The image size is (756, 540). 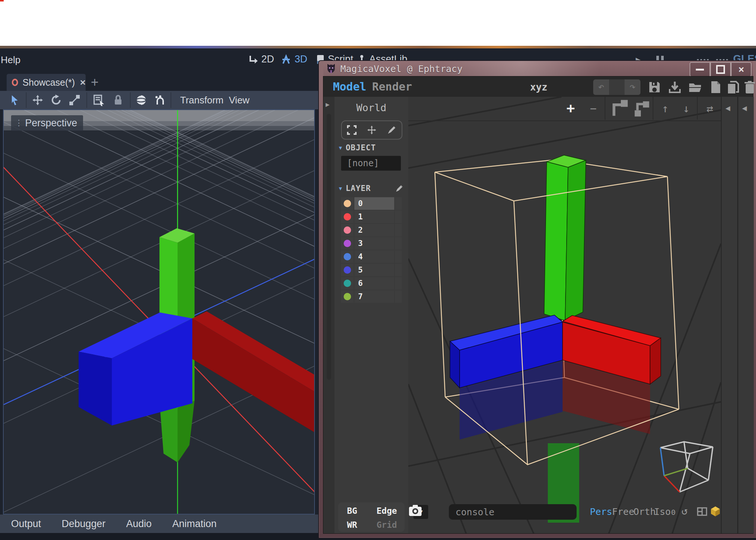 What do you see at coordinates (374, 217) in the screenshot?
I see `layer-number: 1` at bounding box center [374, 217].